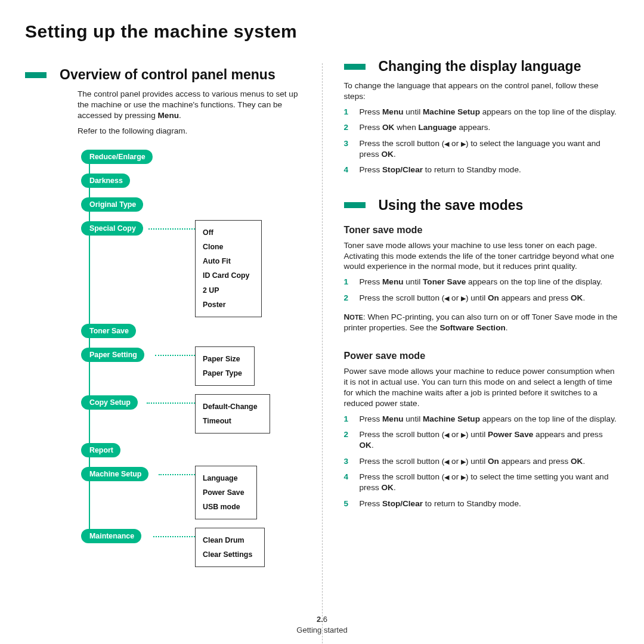 The height and width of the screenshot is (644, 644). What do you see at coordinates (189, 131) in the screenshot?
I see `overview-paragraph-2: Refer to the following diagram.` at bounding box center [189, 131].